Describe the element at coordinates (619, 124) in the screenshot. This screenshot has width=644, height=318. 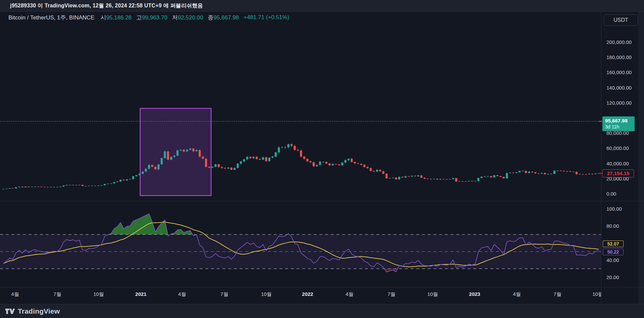
I see `current-price-tag: 95,667.98 3d 11h` at that location.